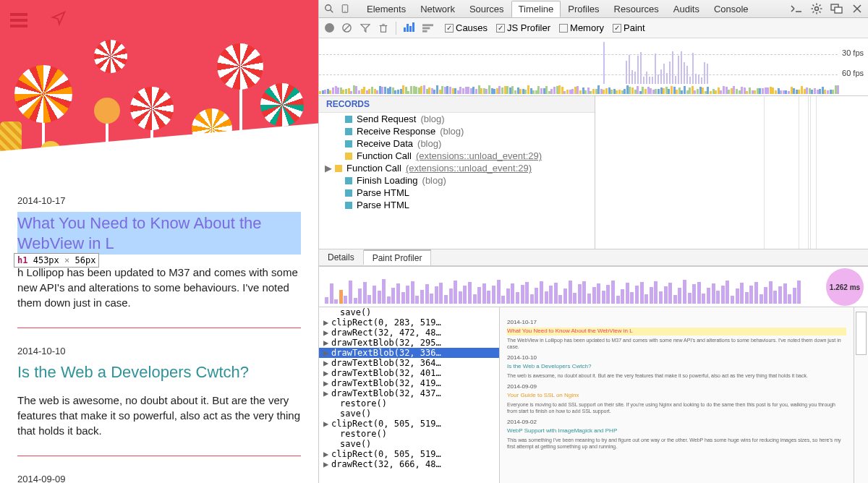 This screenshot has width=868, height=483. What do you see at coordinates (159, 479) in the screenshot?
I see `post-date: 2014-09-09` at bounding box center [159, 479].